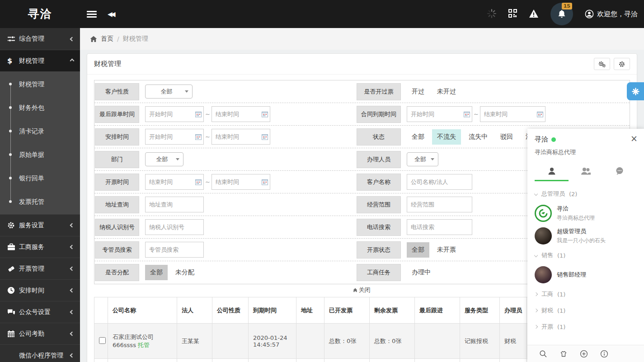 Image resolution: width=644 pixels, height=362 pixels. Describe the element at coordinates (586, 172) in the screenshot. I see `tab-groups` at that location.